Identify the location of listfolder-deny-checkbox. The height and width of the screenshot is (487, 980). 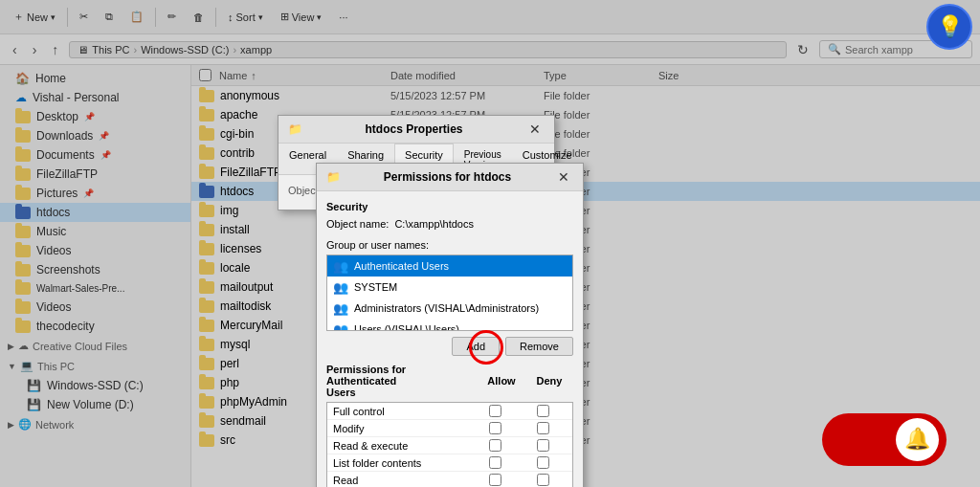
(544, 463).